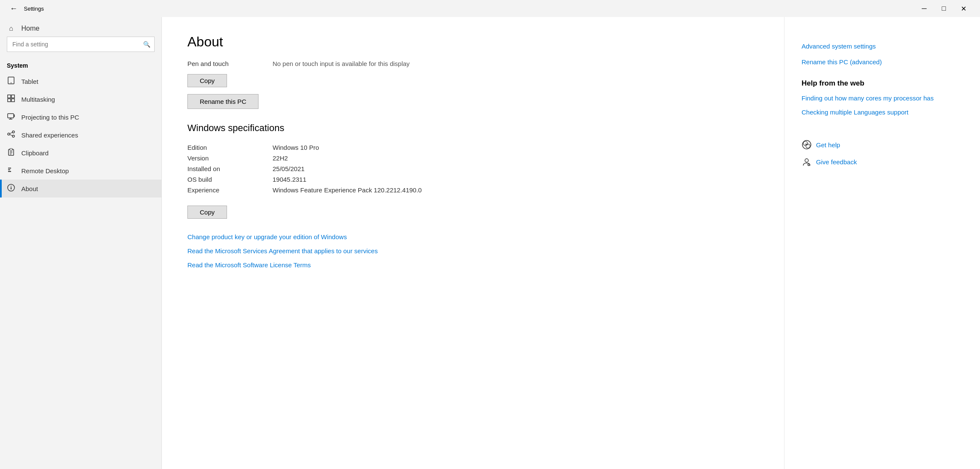 The width and height of the screenshot is (980, 469). What do you see at coordinates (280, 158) in the screenshot?
I see `spec-value-version: 22H2` at bounding box center [280, 158].